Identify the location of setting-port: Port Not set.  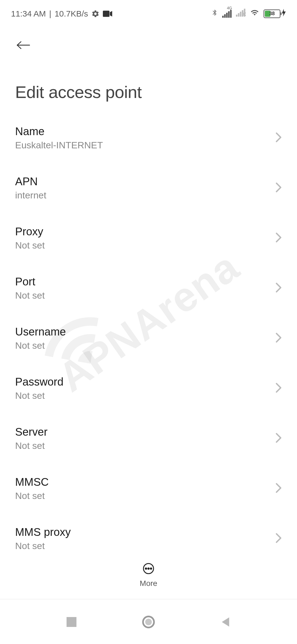
(148, 288).